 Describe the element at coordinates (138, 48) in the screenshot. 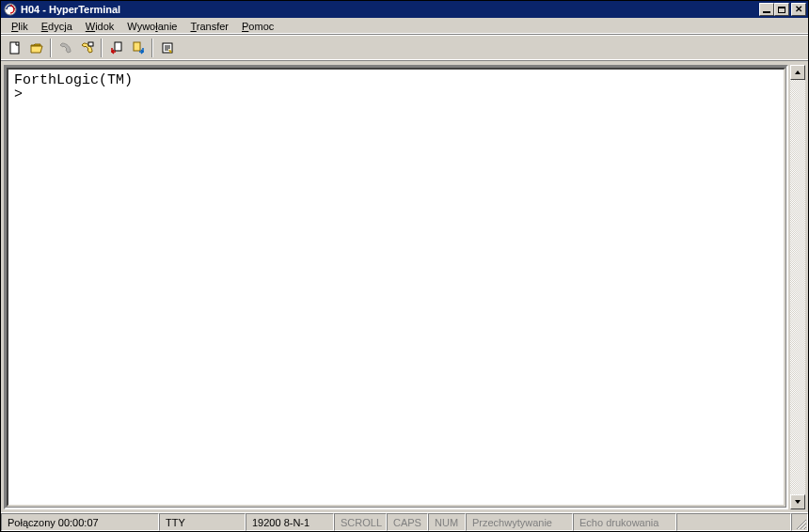

I see `receive-file-icon` at that location.